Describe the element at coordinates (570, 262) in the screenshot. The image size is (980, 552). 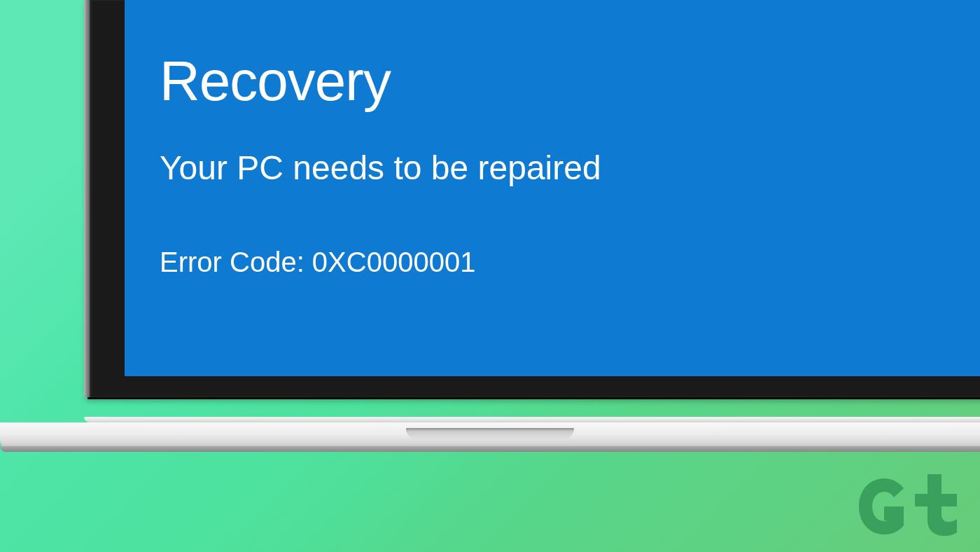
I see `error-code-text: Error Code: 0XC0000001` at that location.